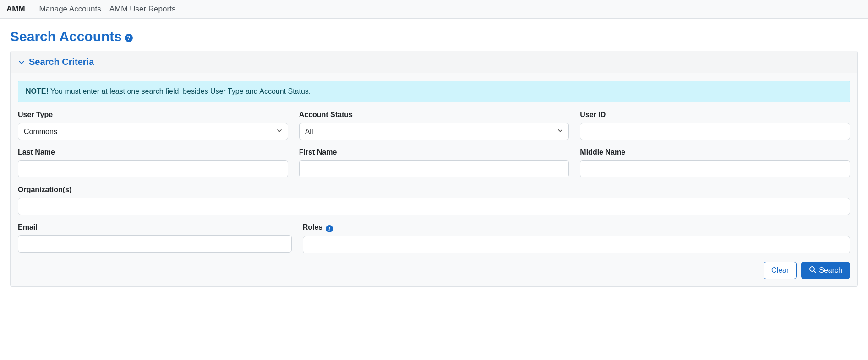  Describe the element at coordinates (434, 131) in the screenshot. I see `account-status-select: All` at that location.